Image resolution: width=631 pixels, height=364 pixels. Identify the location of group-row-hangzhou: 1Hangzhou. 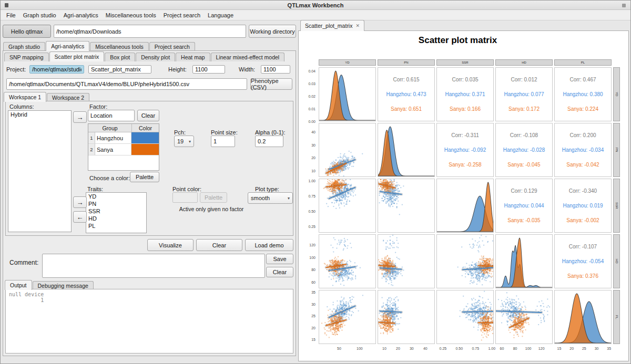
(124, 138).